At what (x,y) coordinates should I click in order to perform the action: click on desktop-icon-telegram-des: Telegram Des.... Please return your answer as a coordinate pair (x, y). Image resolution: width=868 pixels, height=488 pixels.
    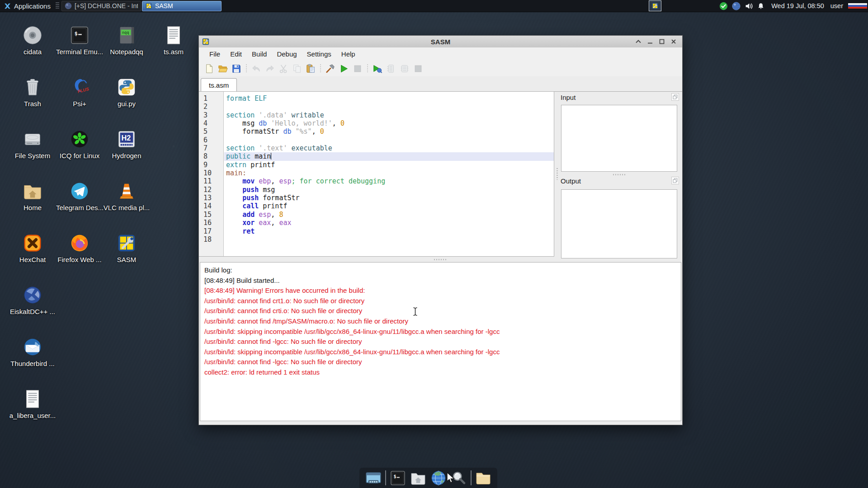
    Looking at the image, I should click on (80, 196).